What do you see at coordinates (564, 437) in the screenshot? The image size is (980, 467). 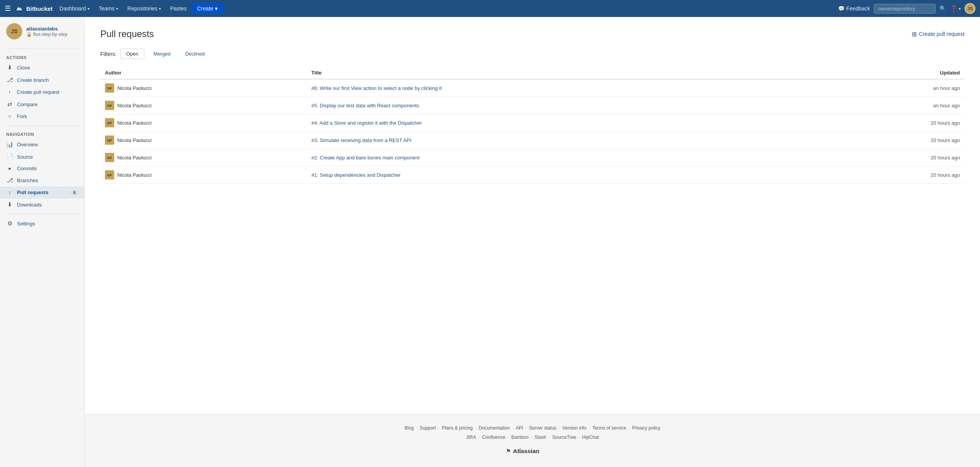 I see `footer-link2: SourceTree` at bounding box center [564, 437].